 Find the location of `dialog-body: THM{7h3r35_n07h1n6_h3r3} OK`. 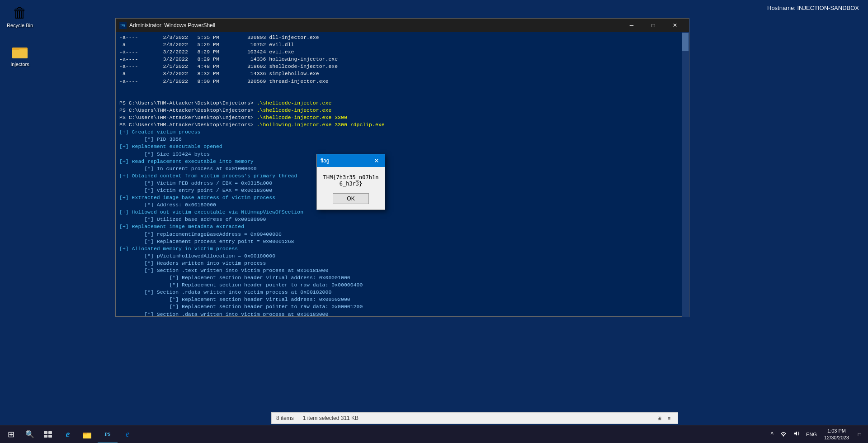

dialog-body: THM{7h3r35_n07h1n6_h3r3} OK is located at coordinates (351, 188).